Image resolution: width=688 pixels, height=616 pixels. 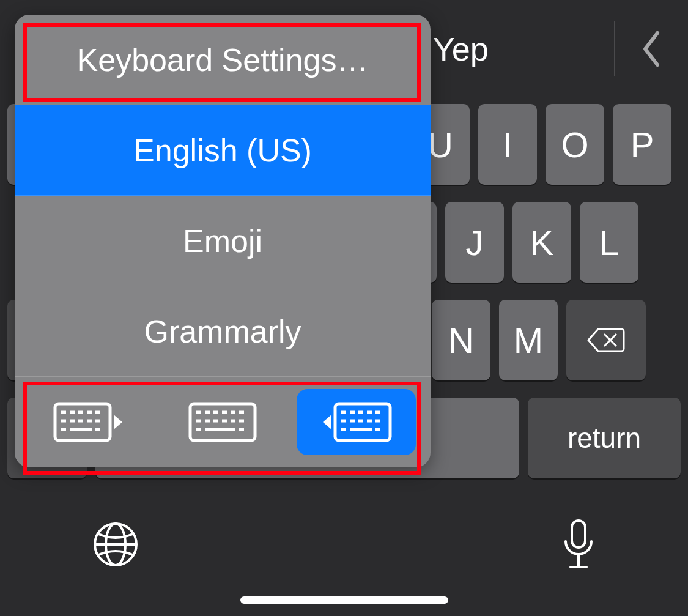 What do you see at coordinates (651, 49) in the screenshot?
I see `collapse-suggestions` at bounding box center [651, 49].